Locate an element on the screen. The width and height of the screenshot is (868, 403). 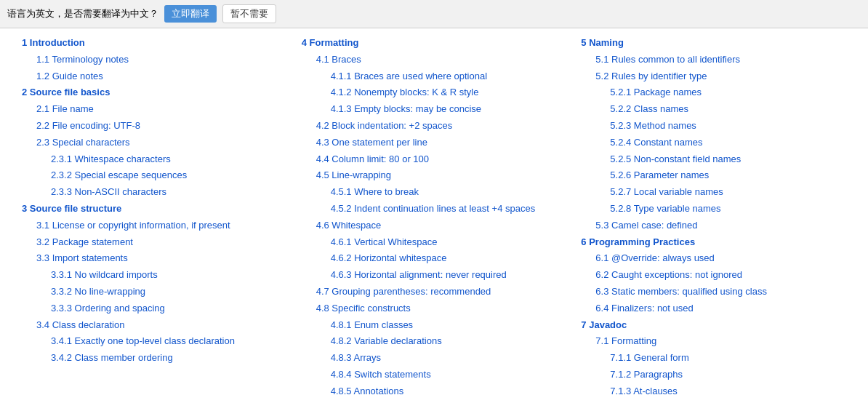
list-item: 4 Formatting is located at coordinates (435, 44).